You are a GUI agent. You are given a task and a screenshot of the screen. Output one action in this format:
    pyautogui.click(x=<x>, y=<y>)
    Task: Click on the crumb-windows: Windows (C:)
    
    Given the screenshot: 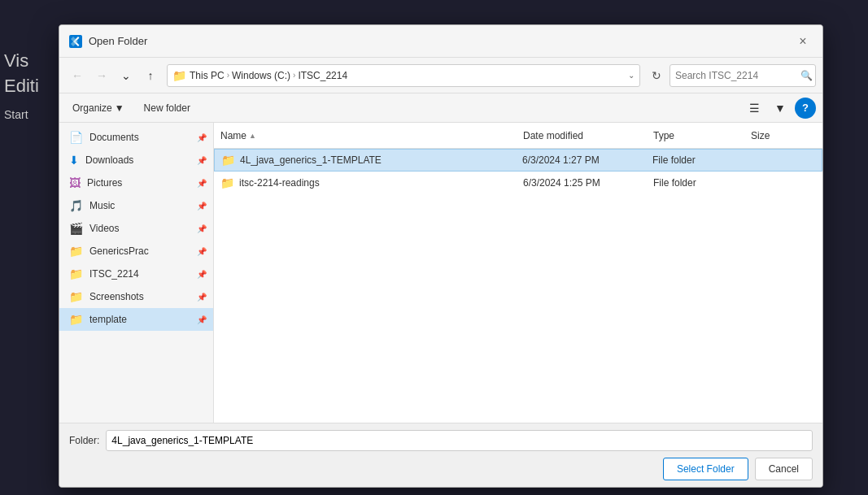 What is the action you would take?
    pyautogui.click(x=261, y=76)
    